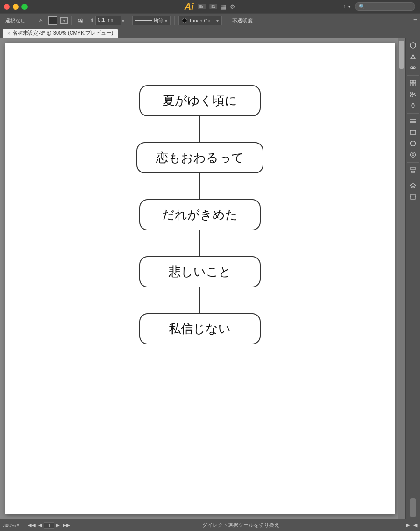 The image size is (420, 531). What do you see at coordinates (60, 33) in the screenshot?
I see `document-tab: × 名称未設定-3* @ 300% (CMYK/プレビュー)` at bounding box center [60, 33].